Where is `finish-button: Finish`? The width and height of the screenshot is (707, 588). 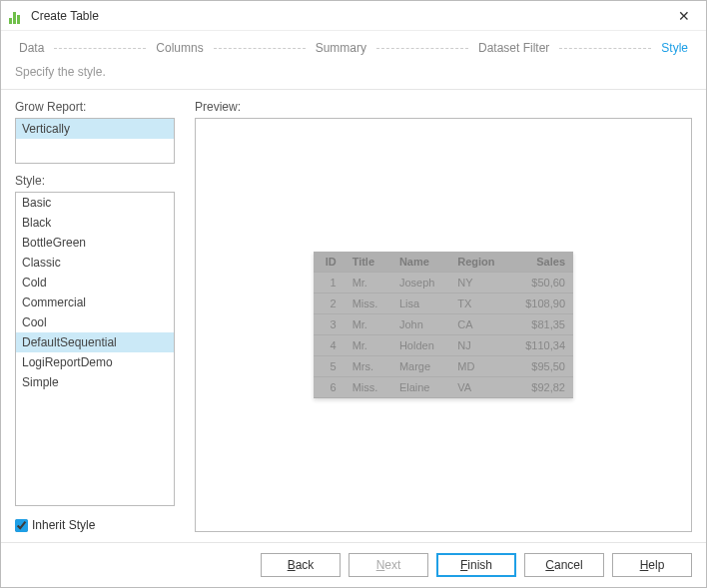 finish-button: Finish is located at coordinates (476, 565).